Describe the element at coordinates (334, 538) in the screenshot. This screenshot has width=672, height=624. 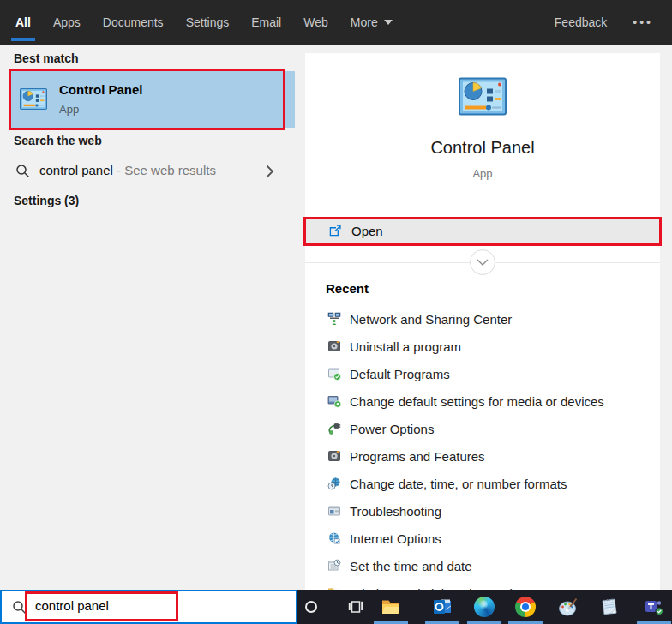
I see `internet-options-icon` at that location.